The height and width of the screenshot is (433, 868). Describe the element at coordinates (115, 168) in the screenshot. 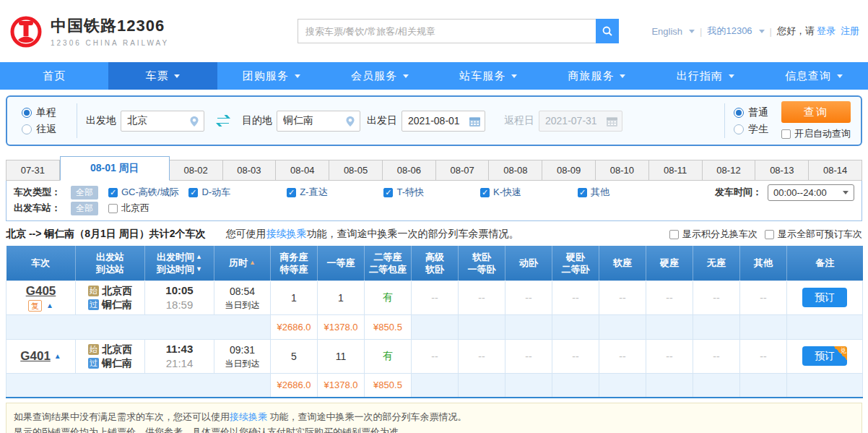

I see `date-tab-0801-active: 08-01 周日` at that location.